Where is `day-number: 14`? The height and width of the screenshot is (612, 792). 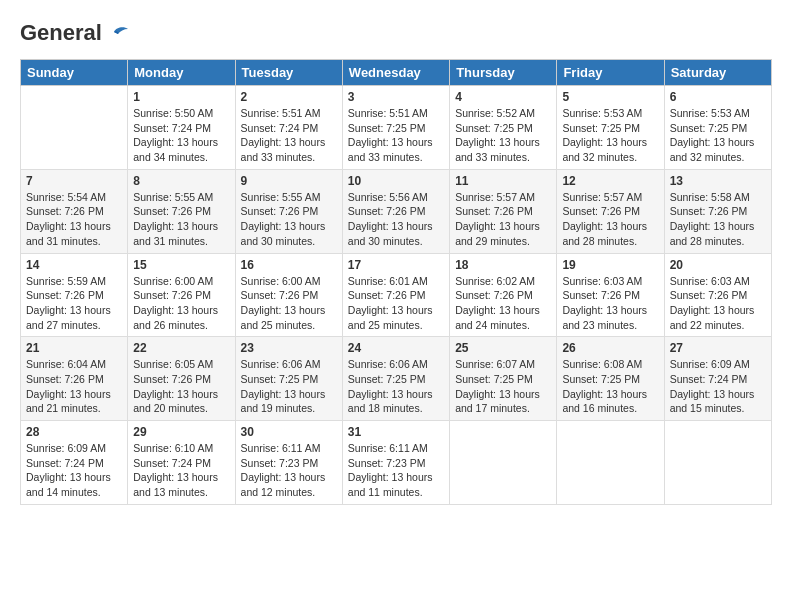 day-number: 14 is located at coordinates (74, 265).